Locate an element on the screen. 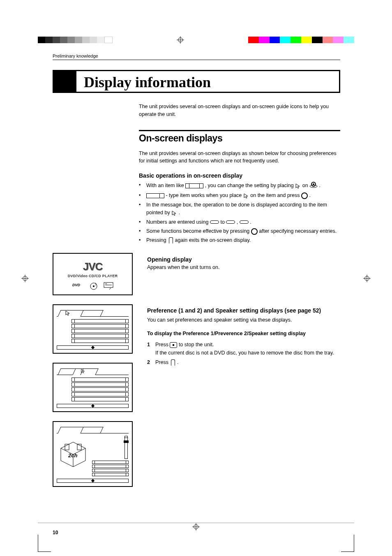 This screenshot has height=556, width=392. print-registration-bottom is located at coordinates (196, 527).